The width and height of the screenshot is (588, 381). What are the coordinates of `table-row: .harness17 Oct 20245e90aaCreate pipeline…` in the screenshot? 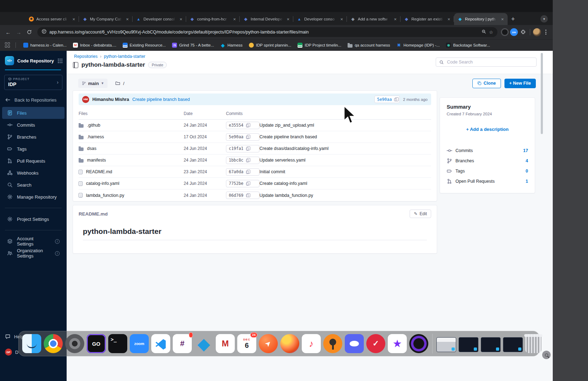 It's located at (255, 137).